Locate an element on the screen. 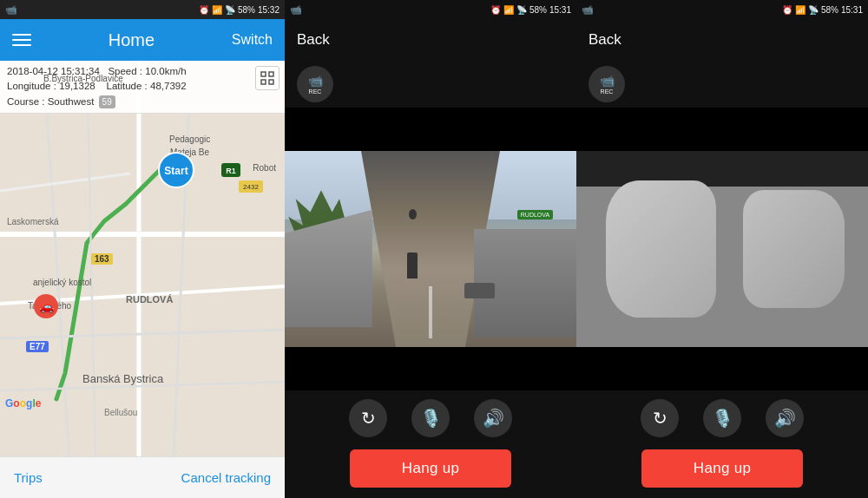 This screenshot has width=868, height=498. expand-icon is located at coordinates (267, 78).